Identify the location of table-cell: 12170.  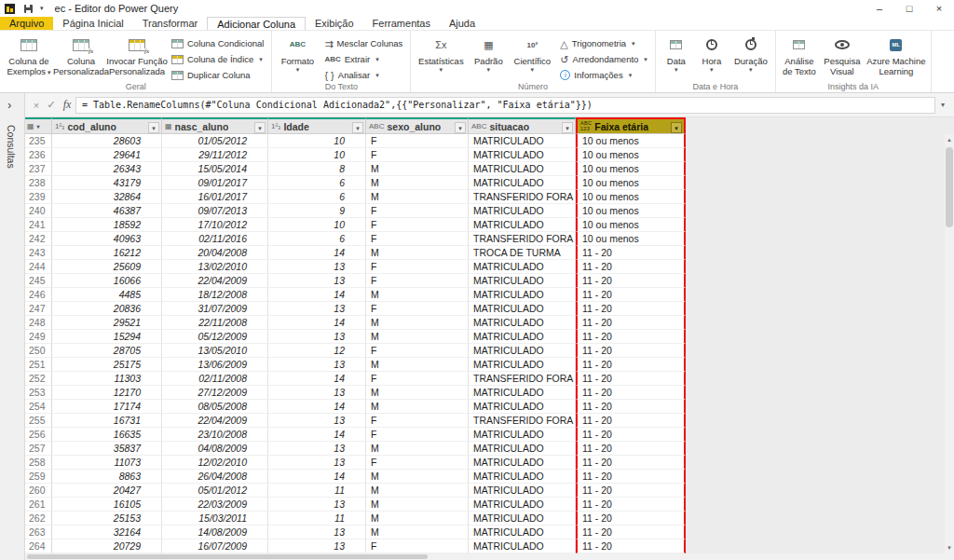
(107, 393).